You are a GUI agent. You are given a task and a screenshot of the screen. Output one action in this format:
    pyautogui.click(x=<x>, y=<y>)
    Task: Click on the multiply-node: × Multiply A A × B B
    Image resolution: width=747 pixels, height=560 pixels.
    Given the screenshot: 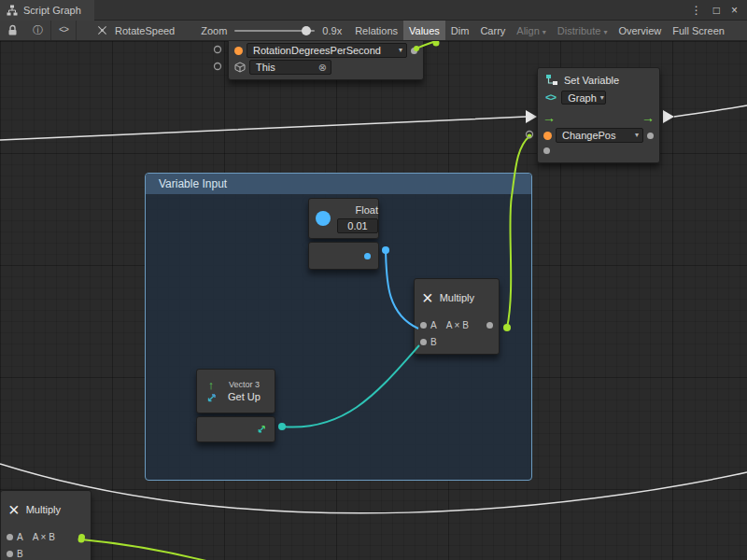 What is the action you would take?
    pyautogui.click(x=457, y=316)
    